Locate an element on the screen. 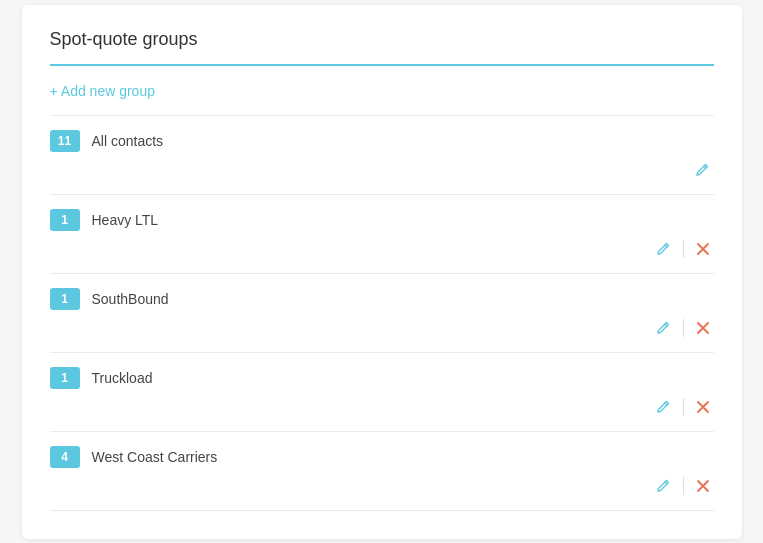  action-divider-west-coast-carriers is located at coordinates (684, 486).